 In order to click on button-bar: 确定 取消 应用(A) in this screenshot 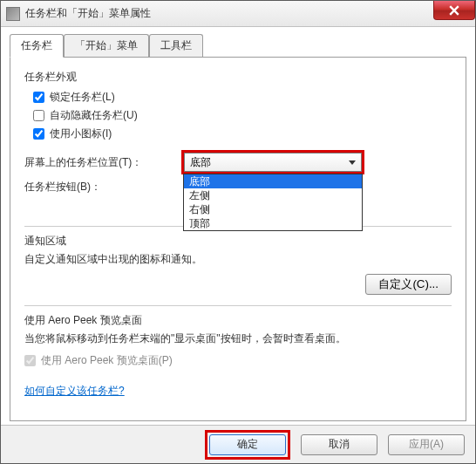, I will do `click(238, 444)`.